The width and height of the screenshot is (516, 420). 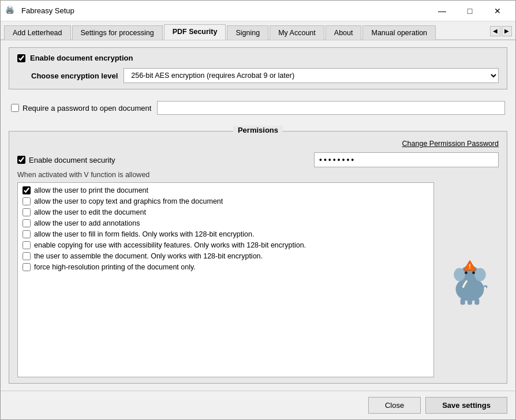 What do you see at coordinates (27, 190) in the screenshot?
I see `perm-print-checkbox` at bounding box center [27, 190].